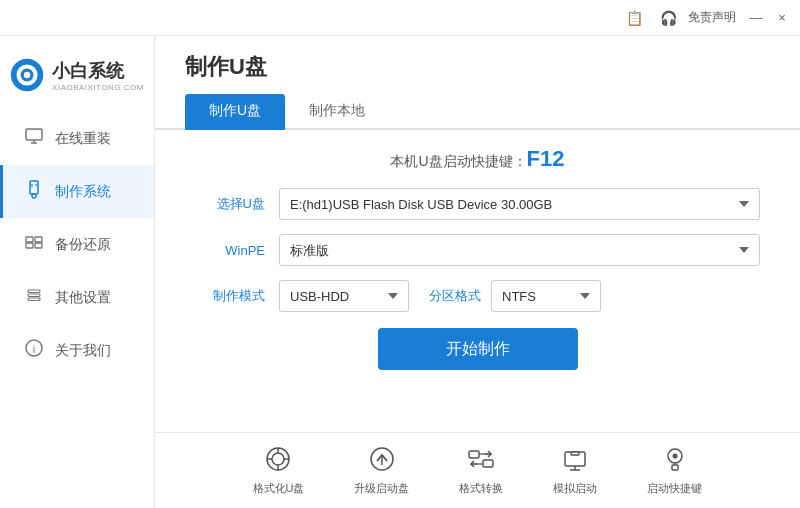  I want to click on app-logo, so click(27, 75).